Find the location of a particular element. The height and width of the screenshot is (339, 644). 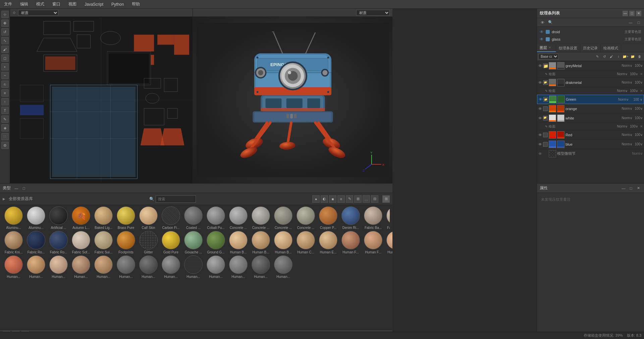

tab-layers-close: ✕ is located at coordinates (551, 48).